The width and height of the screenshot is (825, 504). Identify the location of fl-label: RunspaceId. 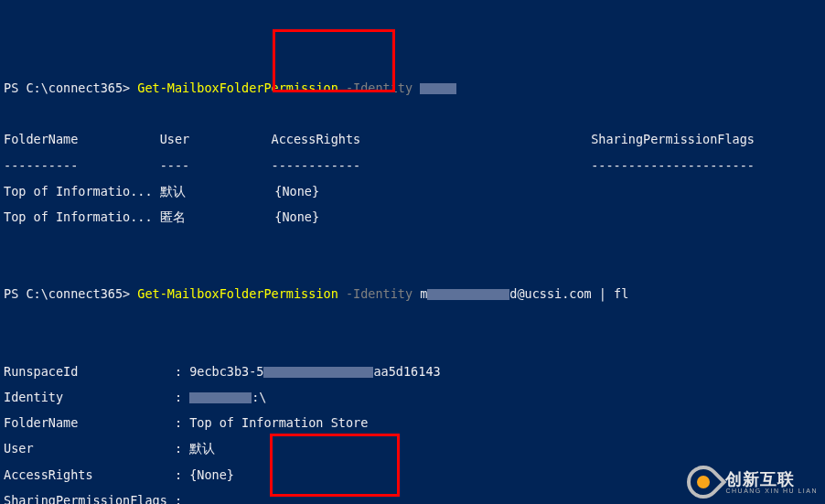
(40, 371).